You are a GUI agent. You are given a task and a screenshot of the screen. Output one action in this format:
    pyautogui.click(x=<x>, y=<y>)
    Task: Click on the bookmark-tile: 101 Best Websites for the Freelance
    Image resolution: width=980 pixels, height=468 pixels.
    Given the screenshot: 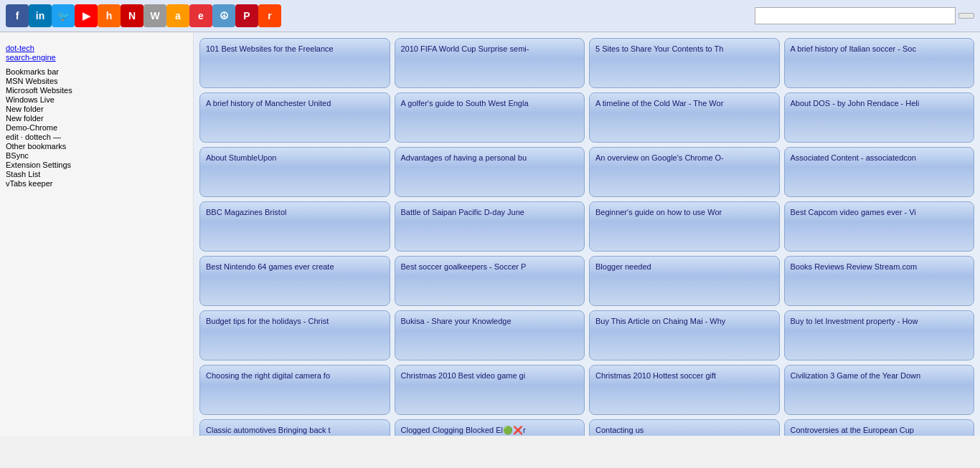 What is the action you would take?
    pyautogui.click(x=295, y=63)
    